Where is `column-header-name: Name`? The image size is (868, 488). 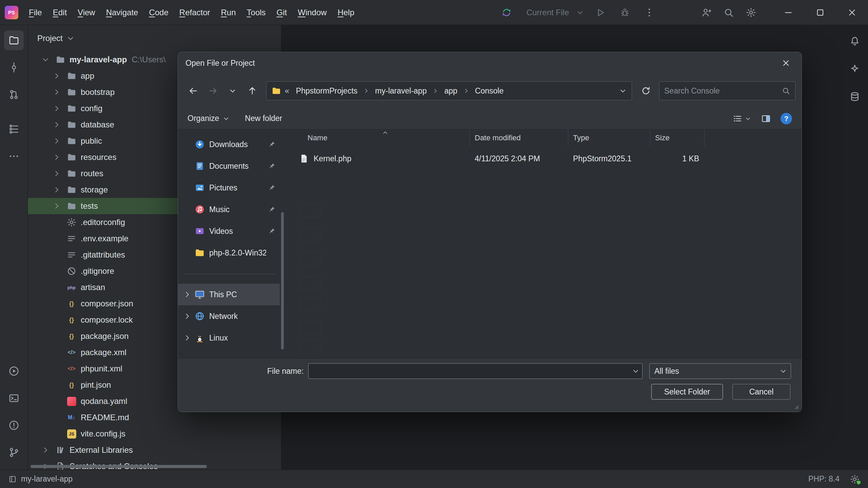 column-header-name: Name is located at coordinates (378, 138).